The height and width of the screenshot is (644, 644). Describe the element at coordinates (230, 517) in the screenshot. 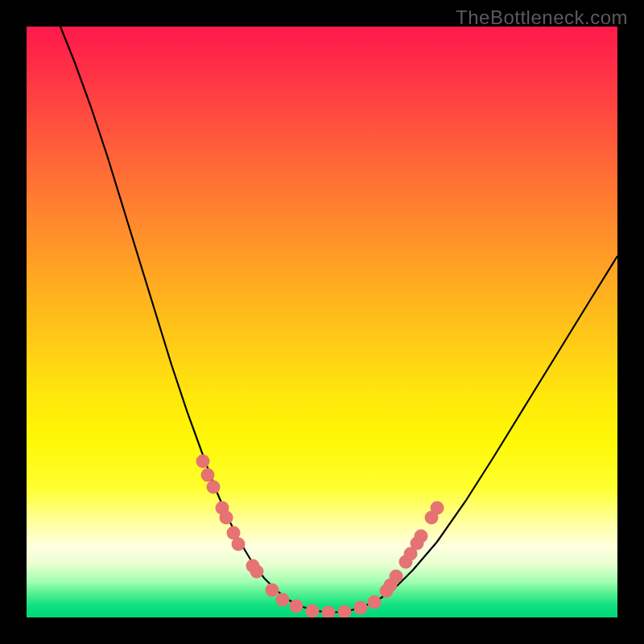

I see `beads-left` at that location.